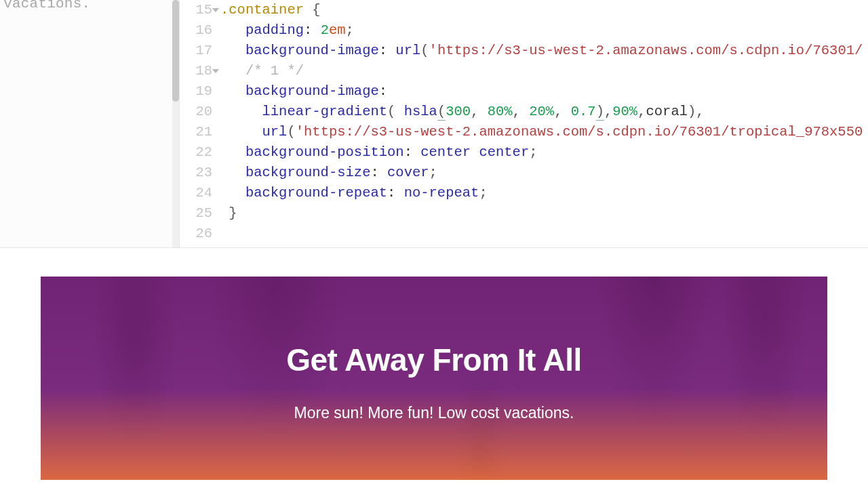  Describe the element at coordinates (544, 193) in the screenshot. I see `code-line: background-repeat: no-repeat;` at that location.